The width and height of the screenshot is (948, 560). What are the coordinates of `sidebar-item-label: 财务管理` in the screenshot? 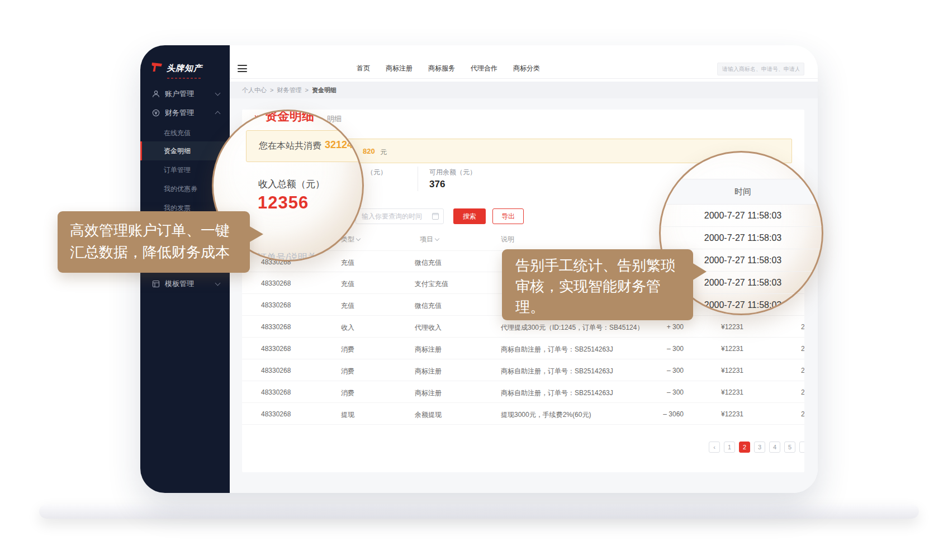 It's located at (179, 113).